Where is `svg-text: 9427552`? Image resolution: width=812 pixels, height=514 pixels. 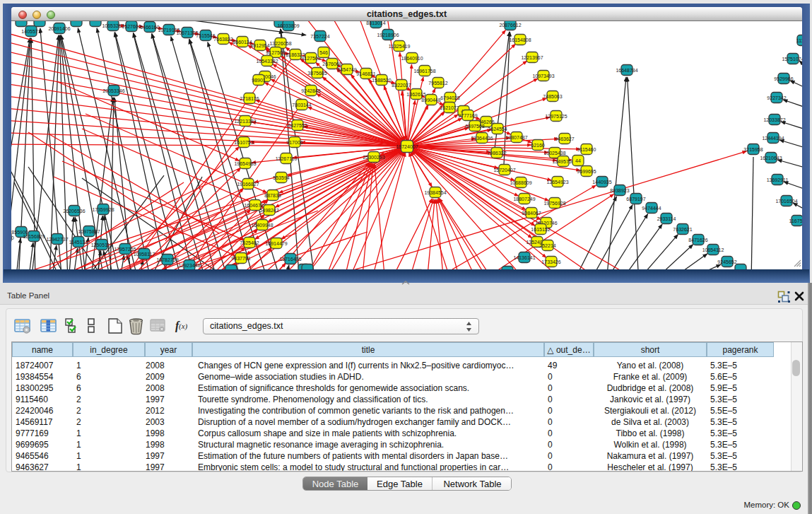 svg-text: 9427552 is located at coordinates (297, 126).